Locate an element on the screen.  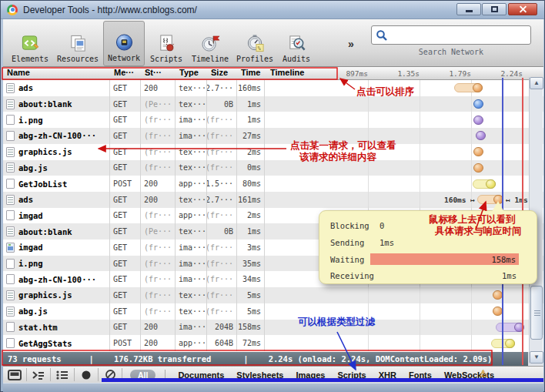
column-header-status: St··· is located at coordinates (151, 72).